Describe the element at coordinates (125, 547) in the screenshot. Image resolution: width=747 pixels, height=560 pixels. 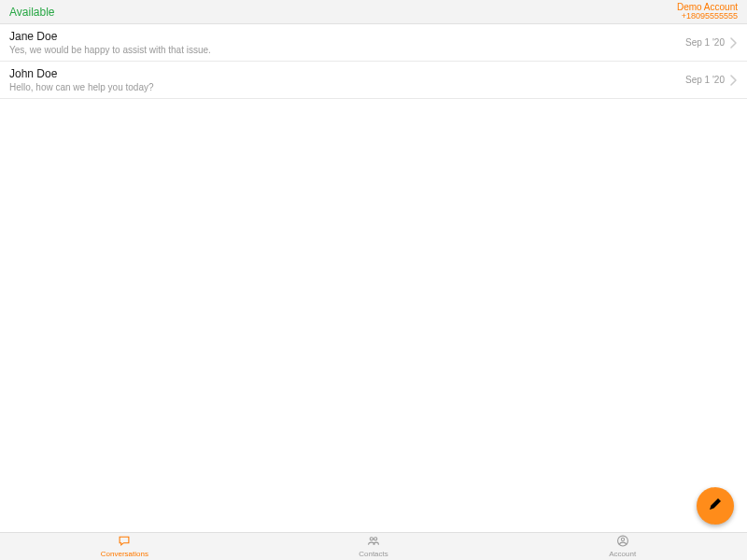
I see `tab-conversations: Conversations` at that location.